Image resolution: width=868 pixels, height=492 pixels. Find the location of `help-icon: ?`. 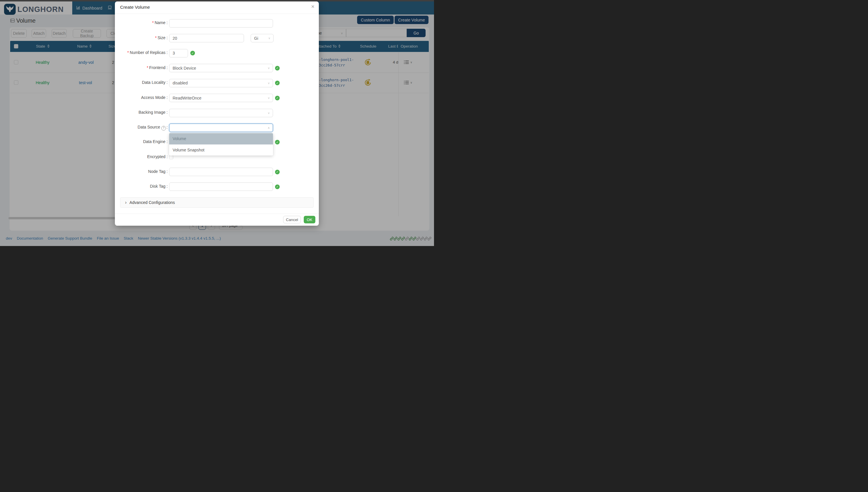

help-icon: ? is located at coordinates (164, 128).